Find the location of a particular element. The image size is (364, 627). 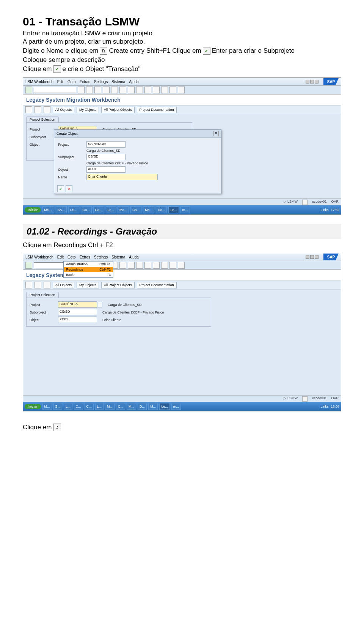

task-item: Ca... is located at coordinates (136, 210).